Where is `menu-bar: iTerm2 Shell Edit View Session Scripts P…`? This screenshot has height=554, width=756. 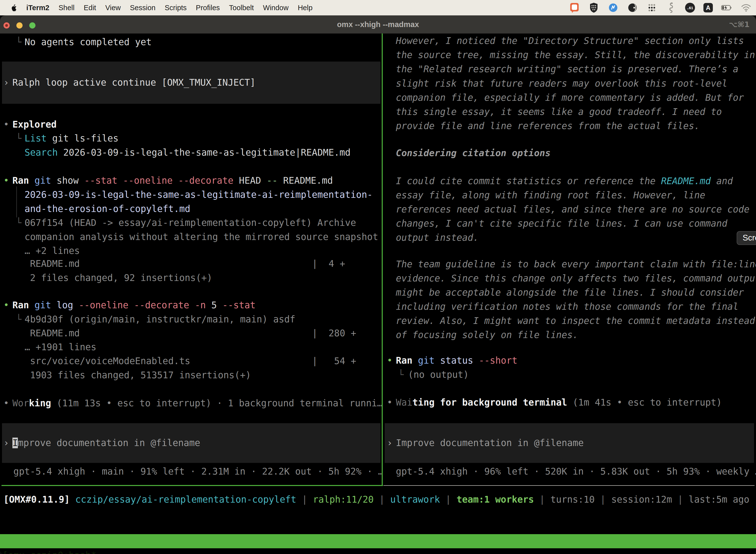
menu-bar: iTerm2 Shell Edit View Session Scripts P… is located at coordinates (378, 8).